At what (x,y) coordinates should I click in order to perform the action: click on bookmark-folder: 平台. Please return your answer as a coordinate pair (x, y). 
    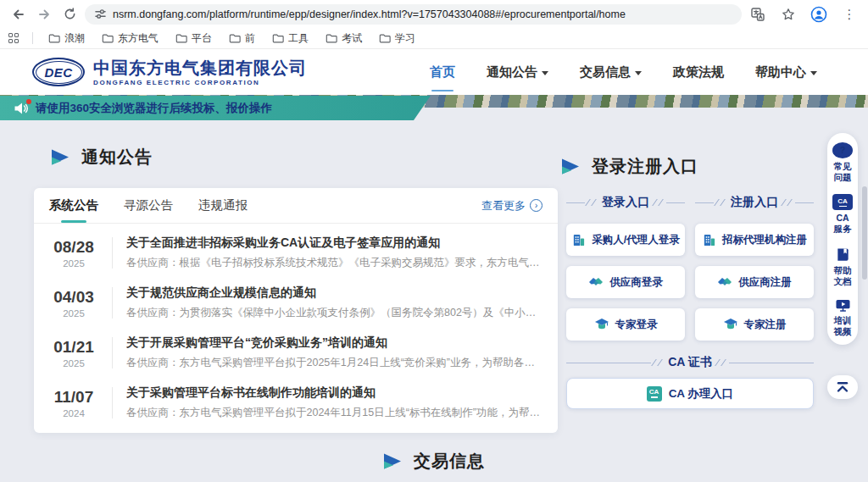
    Looking at the image, I should click on (193, 39).